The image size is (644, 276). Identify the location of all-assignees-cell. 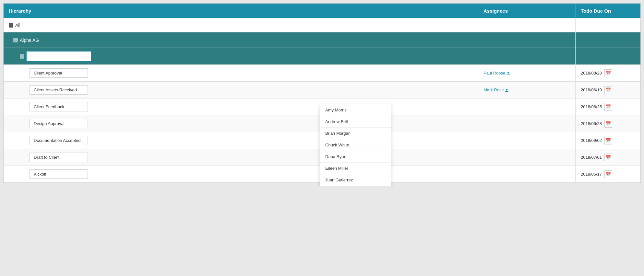
(527, 25).